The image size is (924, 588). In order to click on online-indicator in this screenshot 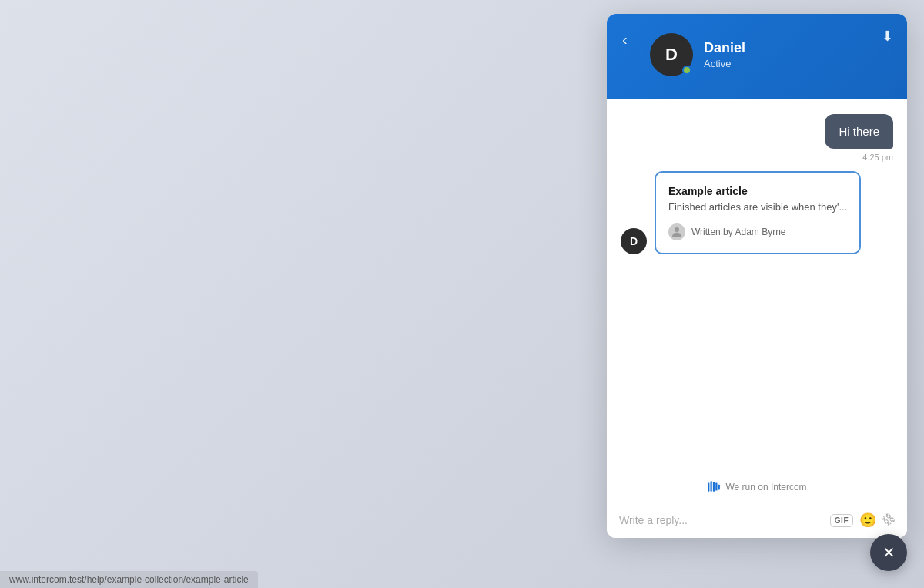, I will do `click(687, 70)`.